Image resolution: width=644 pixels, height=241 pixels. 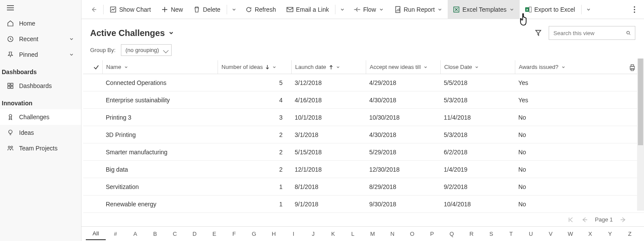 I want to click on col-close-date: Close Date, so click(x=478, y=67).